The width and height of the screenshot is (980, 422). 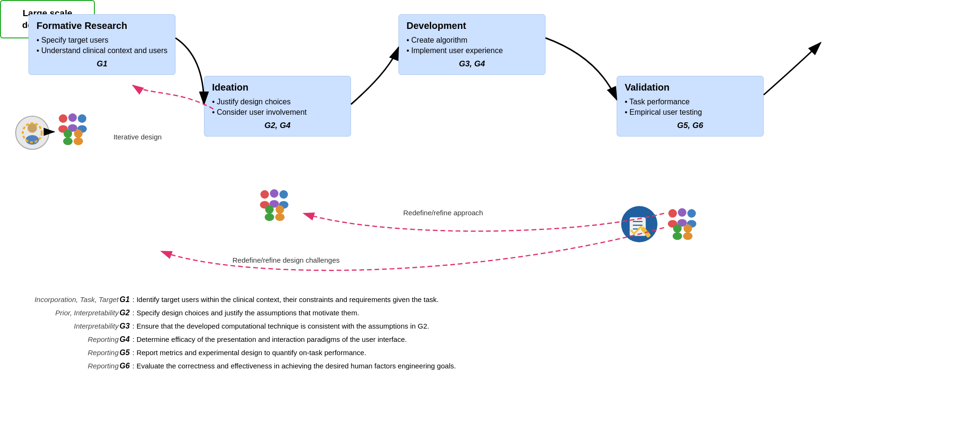 I want to click on legend-description: : Report metrics and experimental design…, so click(x=250, y=353).